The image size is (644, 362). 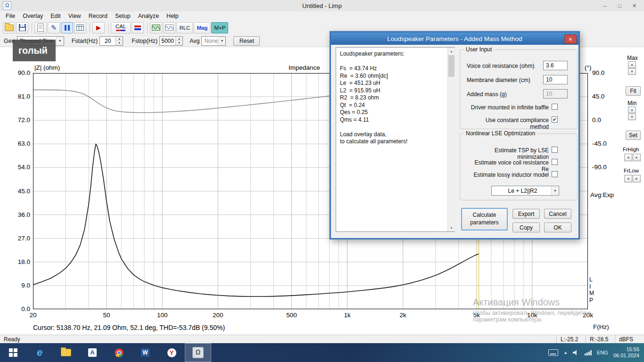 What do you see at coordinates (56, 16) in the screenshot?
I see `menu-edit: Edit` at bounding box center [56, 16].